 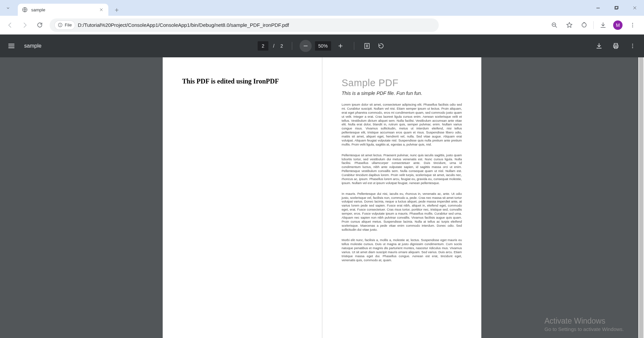 I want to click on window-close-icon, so click(x=635, y=8).